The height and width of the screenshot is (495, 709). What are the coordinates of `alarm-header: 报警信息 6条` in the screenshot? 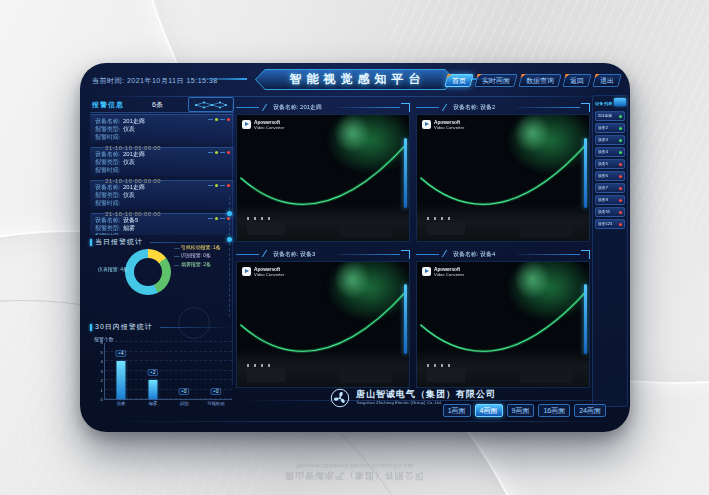 It's located at (162, 105).